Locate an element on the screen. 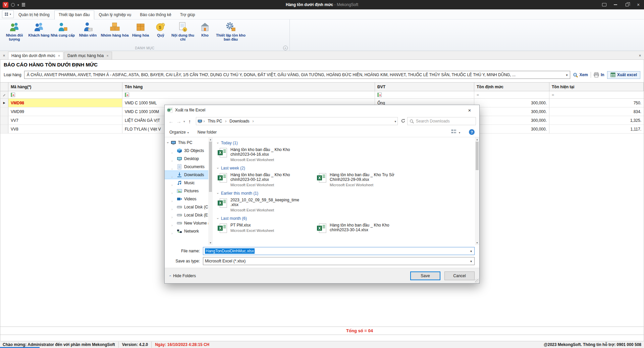  ribbon-button-thiet-lap-ton-kho: Thiết lập tồn kho ban đầu is located at coordinates (231, 31).